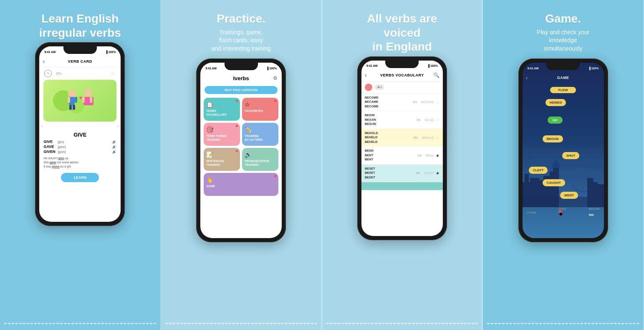 This screenshot has width=644, height=330. Describe the element at coordinates (402, 120) in the screenshot. I see `list-item: BEGIN BEGAN BEGUN 0% BEGIN ☆` at that location.